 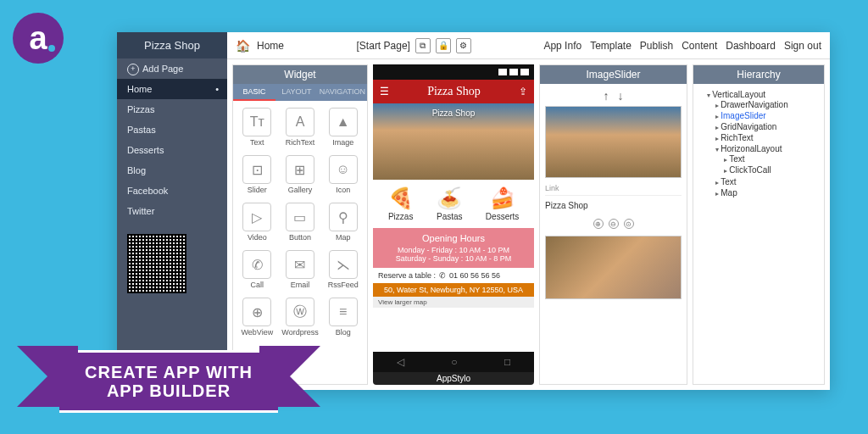 I want to click on widget-panel: Widget BASIC LAYOUT NAVIGATION TтTextARi…, so click(x=300, y=225).